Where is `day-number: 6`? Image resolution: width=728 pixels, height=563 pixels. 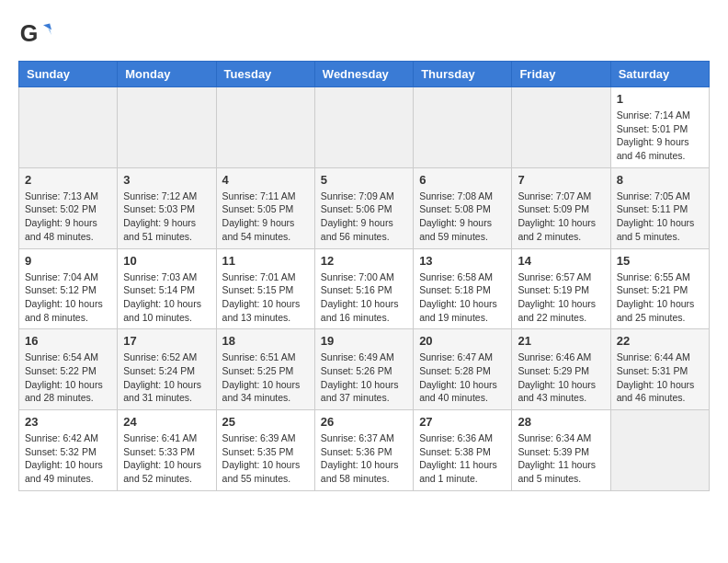 day-number: 6 is located at coordinates (462, 180).